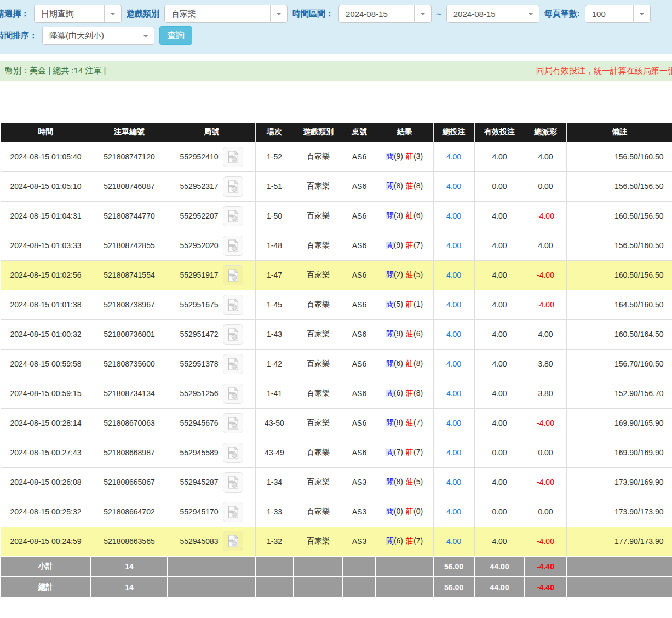 Image resolution: width=672 pixels, height=618 pixels. Describe the element at coordinates (336, 216) in the screenshot. I see `table-row: 2024-08-15 01:04:31 521808744770 5529522…` at that location.